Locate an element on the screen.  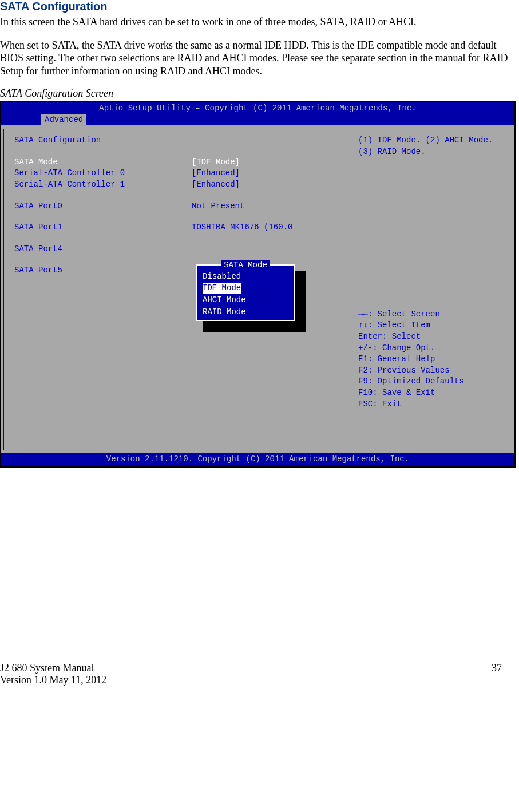
bios-section-title: SATA Configuration is located at coordinates (180, 141).